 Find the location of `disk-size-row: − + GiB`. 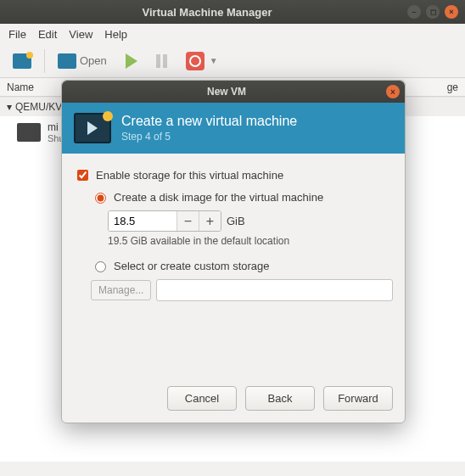

disk-size-row: − + GiB is located at coordinates (250, 221).